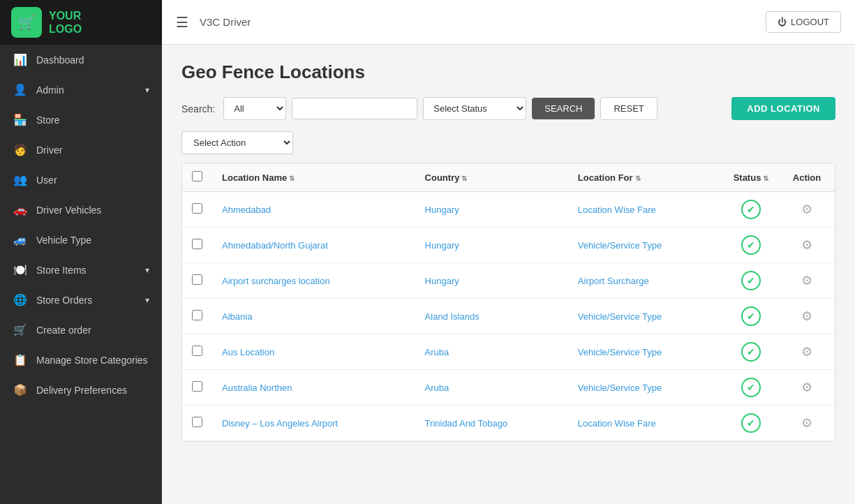  Describe the element at coordinates (646, 281) in the screenshot. I see `row-location-for-2: Airport Surcharge` at that location.